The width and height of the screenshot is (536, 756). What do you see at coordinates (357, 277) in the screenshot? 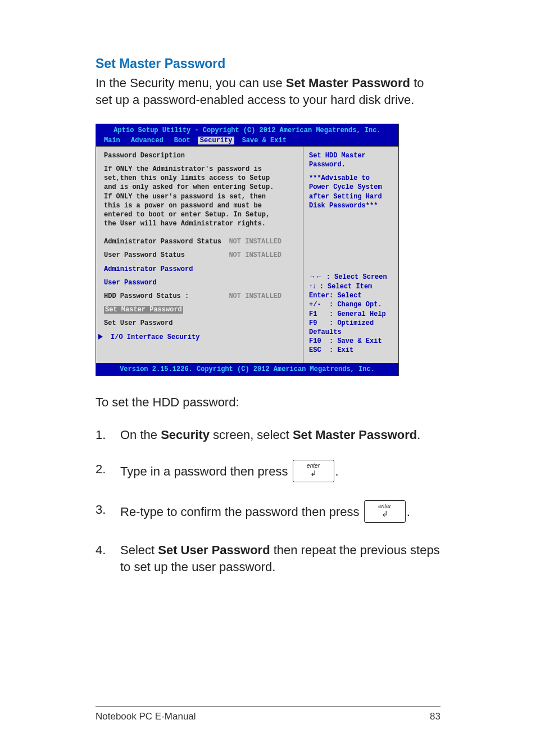
I see `key-desc: : Select Screen` at bounding box center [357, 277].